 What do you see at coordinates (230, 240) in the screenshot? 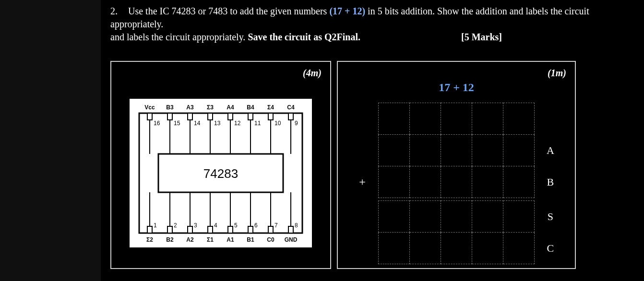
I see `svg-text: A1` at bounding box center [230, 240].